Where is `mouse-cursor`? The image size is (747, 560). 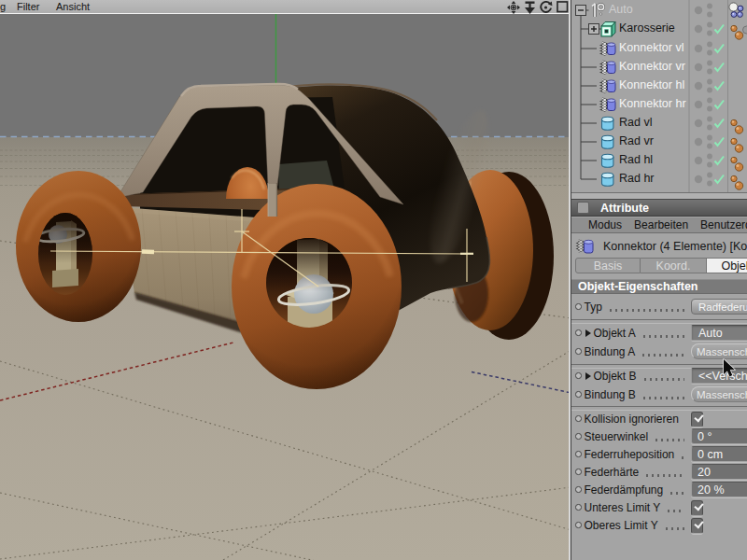 mouse-cursor is located at coordinates (730, 370).